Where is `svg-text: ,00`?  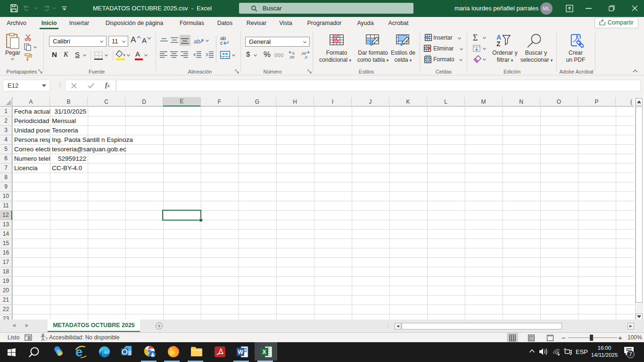
svg-text: ,00 is located at coordinates (292, 58).